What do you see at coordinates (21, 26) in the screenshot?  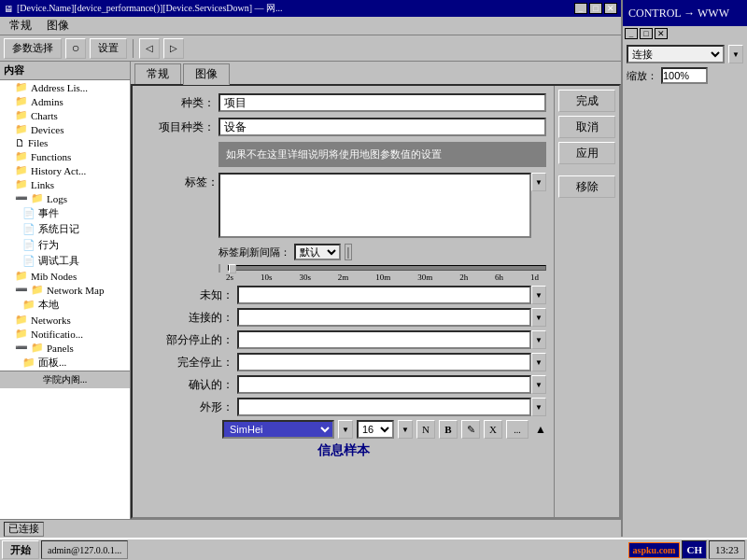 I see `menu-changgui: 常规` at bounding box center [21, 26].